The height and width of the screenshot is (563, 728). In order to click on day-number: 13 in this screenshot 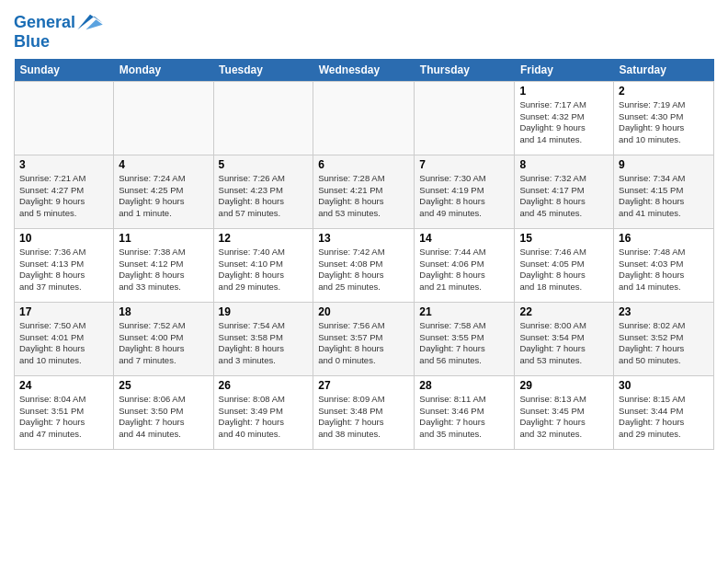, I will do `click(364, 238)`.